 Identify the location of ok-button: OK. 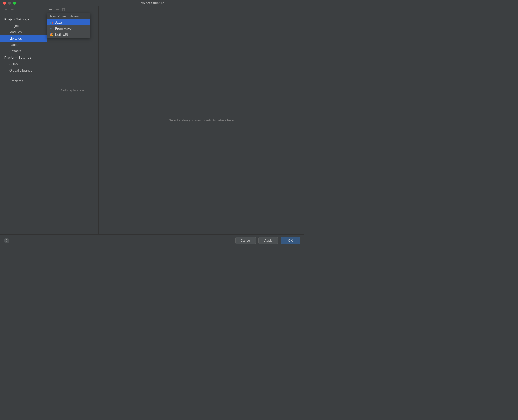
(290, 241).